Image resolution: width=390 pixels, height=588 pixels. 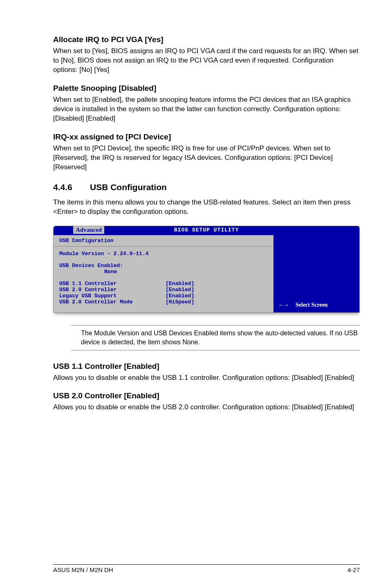 What do you see at coordinates (206, 396) in the screenshot?
I see `heading-usb20: USB 2.0 Controller [Enabled]` at bounding box center [206, 396].